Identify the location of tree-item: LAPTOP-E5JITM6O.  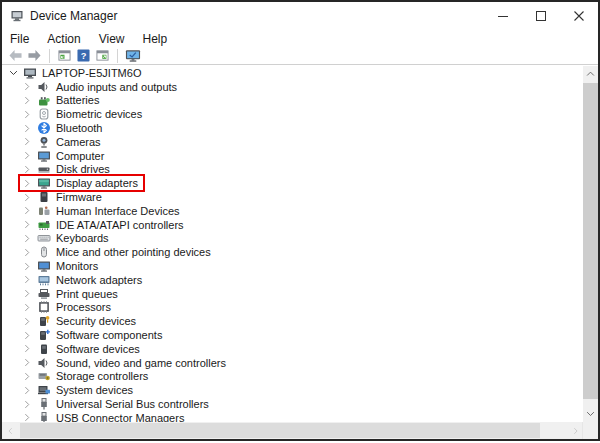
(292, 73).